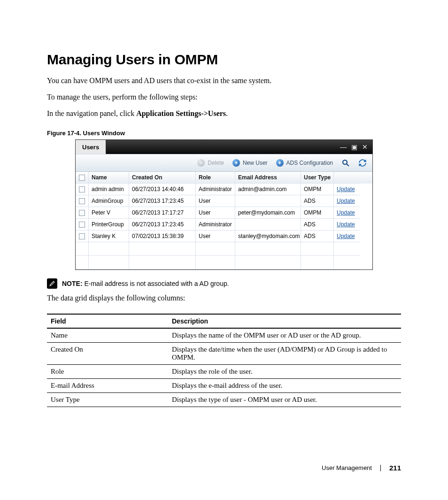 The width and height of the screenshot is (448, 500). What do you see at coordinates (156, 284) in the screenshot?
I see `note-body: E-mail address is not associated with a …` at bounding box center [156, 284].